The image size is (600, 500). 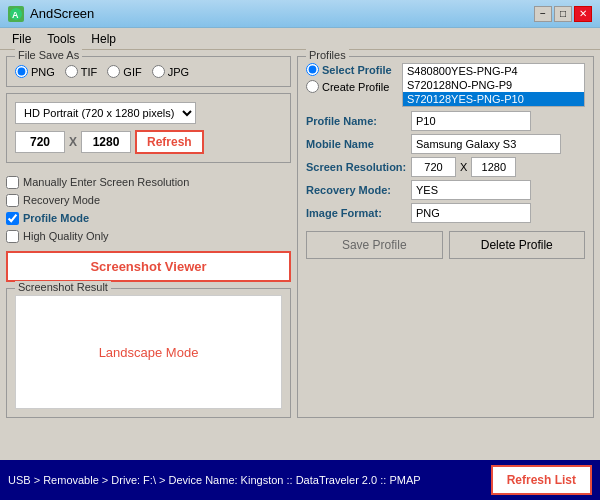 What do you see at coordinates (56, 218) in the screenshot?
I see `cb-profile-mode-label: Profile Mode` at bounding box center [56, 218].